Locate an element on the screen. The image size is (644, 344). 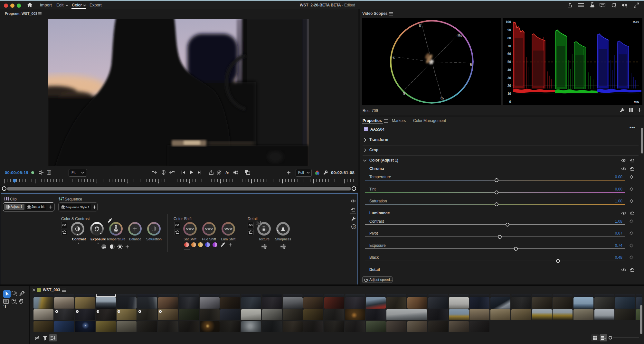
svg-text: 100 is located at coordinates (508, 22).